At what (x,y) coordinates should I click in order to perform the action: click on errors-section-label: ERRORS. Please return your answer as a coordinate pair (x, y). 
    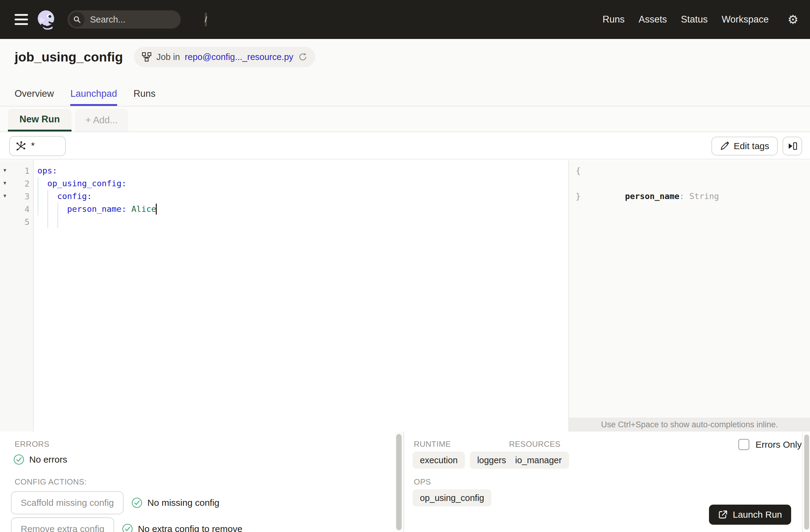
    Looking at the image, I should click on (32, 444).